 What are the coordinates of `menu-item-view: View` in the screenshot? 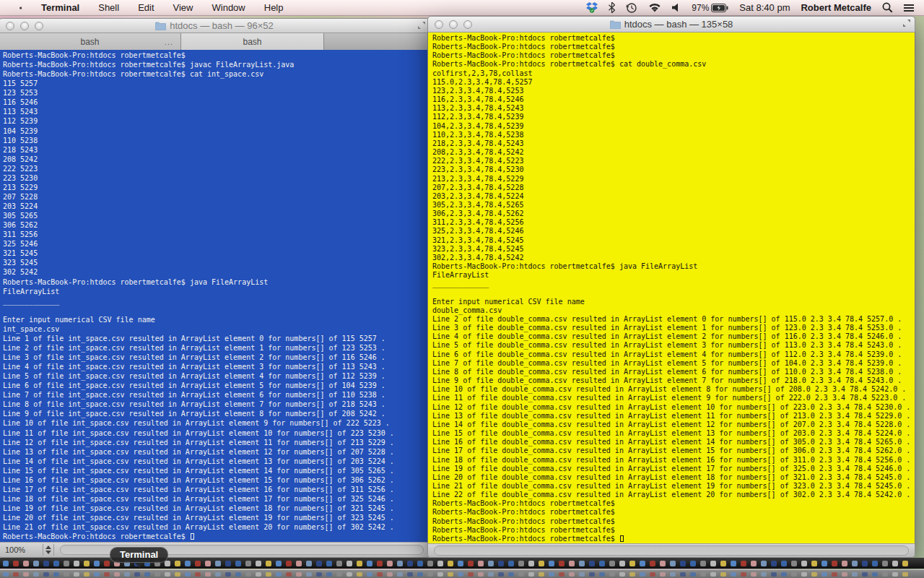 It's located at (183, 8).